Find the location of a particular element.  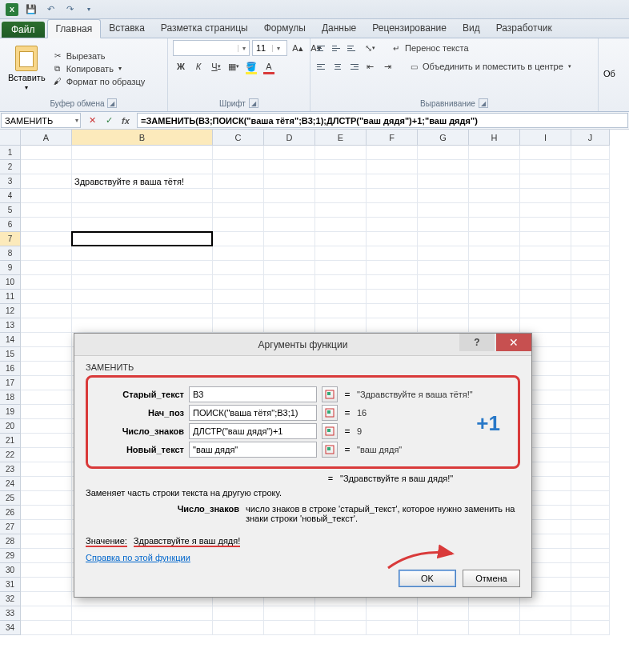

row-header: 22 is located at coordinates (10, 455).